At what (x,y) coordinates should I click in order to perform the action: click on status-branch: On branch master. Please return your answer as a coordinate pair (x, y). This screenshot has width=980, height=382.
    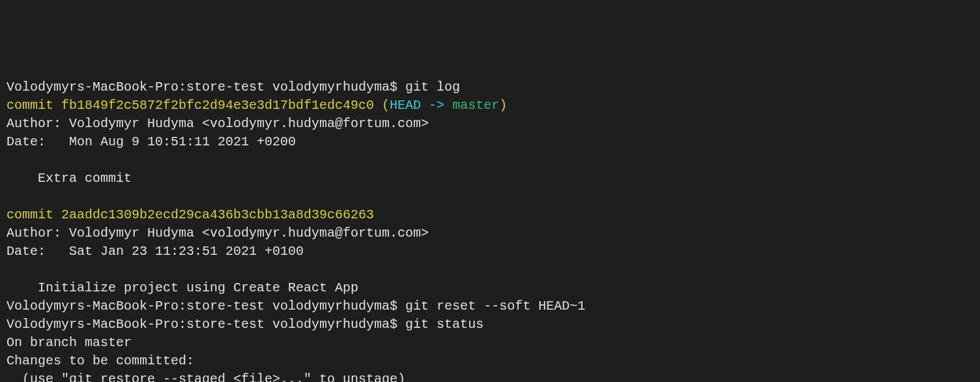
    Looking at the image, I should click on (69, 343).